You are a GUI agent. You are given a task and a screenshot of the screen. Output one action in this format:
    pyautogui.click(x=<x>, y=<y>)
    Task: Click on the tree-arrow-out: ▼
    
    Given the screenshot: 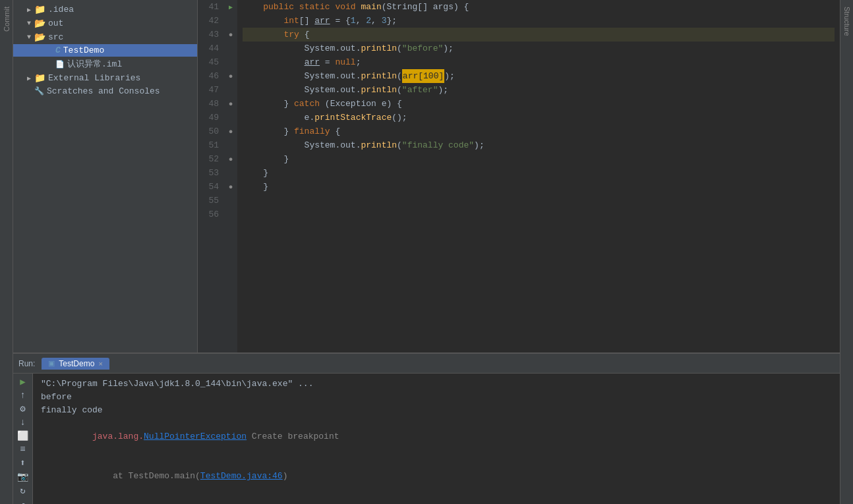 What is the action you would take?
    pyautogui.click(x=29, y=24)
    